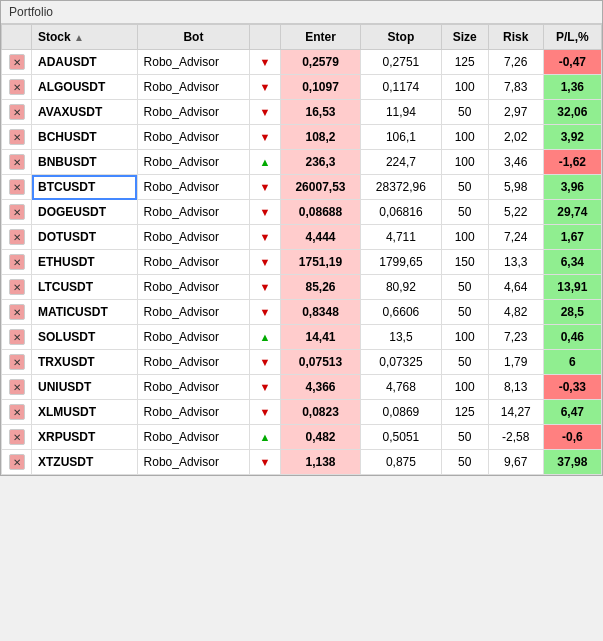  Describe the element at coordinates (401, 62) in the screenshot. I see `stop-price: 0,2751` at that location.